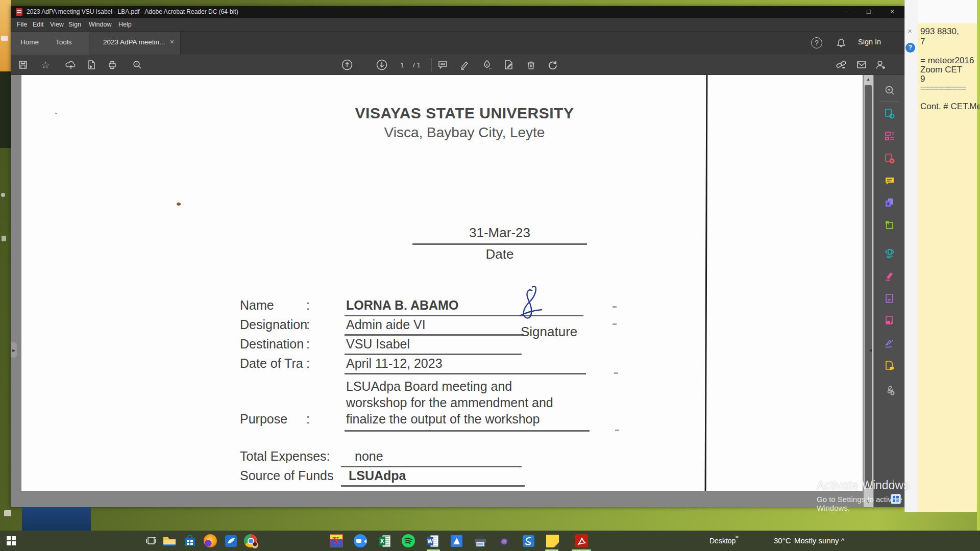 The width and height of the screenshot is (980, 551). Describe the element at coordinates (509, 65) in the screenshot. I see `edit-pdf-icon` at that location.